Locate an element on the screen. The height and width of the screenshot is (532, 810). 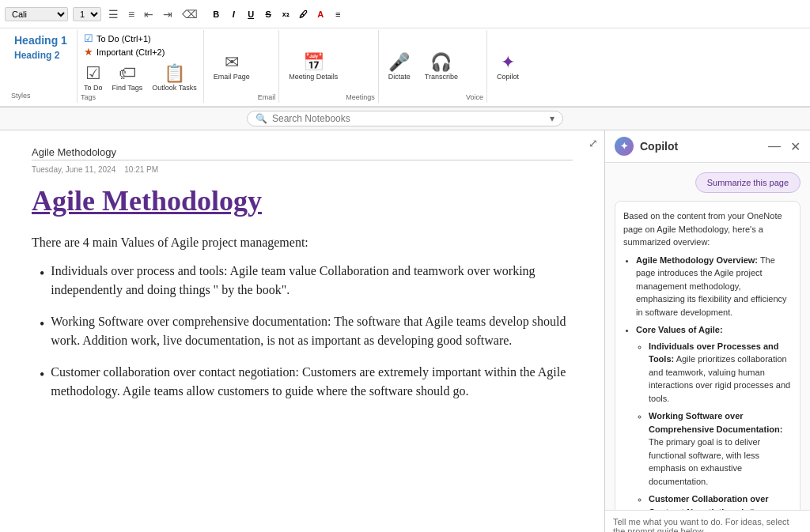
copilot-header: ✦ Copilot — ✕ is located at coordinates (707, 147).